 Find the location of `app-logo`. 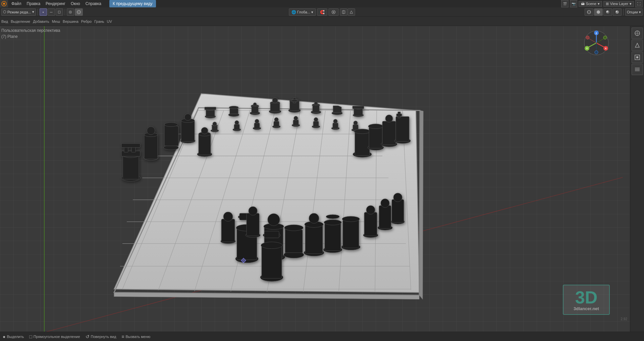

app-logo is located at coordinates (4, 4).